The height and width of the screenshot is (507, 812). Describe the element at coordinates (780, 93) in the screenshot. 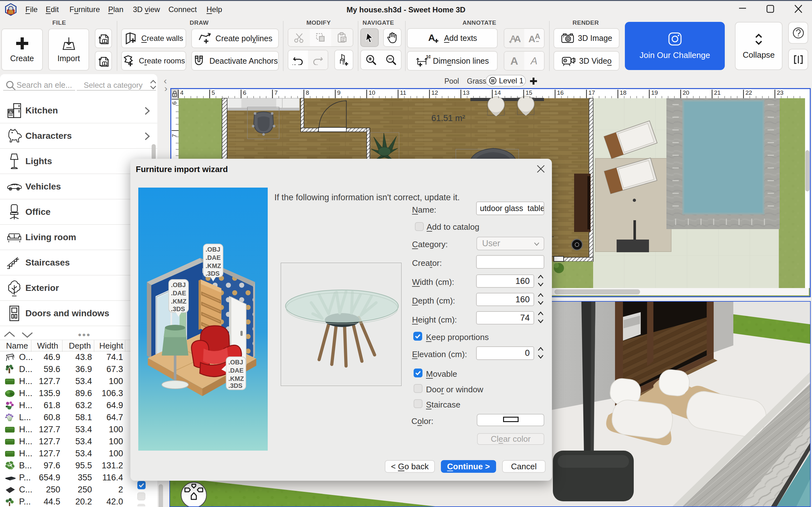

I see `svg-text: 23` at that location.